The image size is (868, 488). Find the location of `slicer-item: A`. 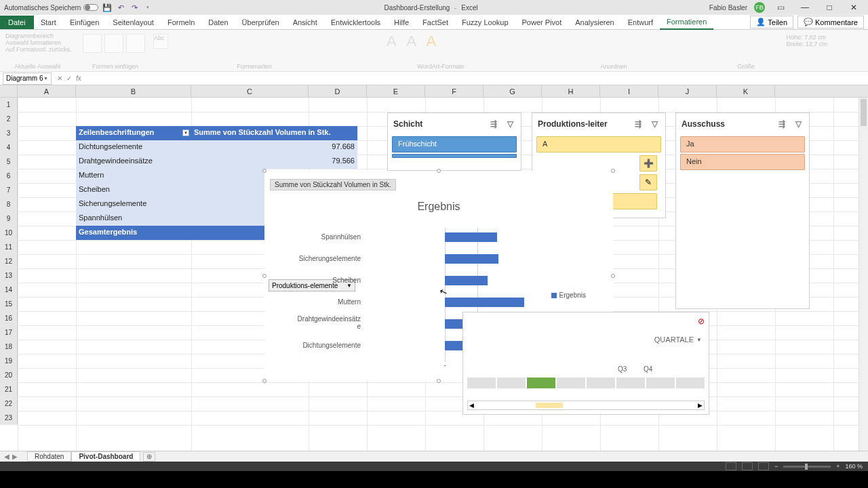

slicer-item: A is located at coordinates (599, 144).